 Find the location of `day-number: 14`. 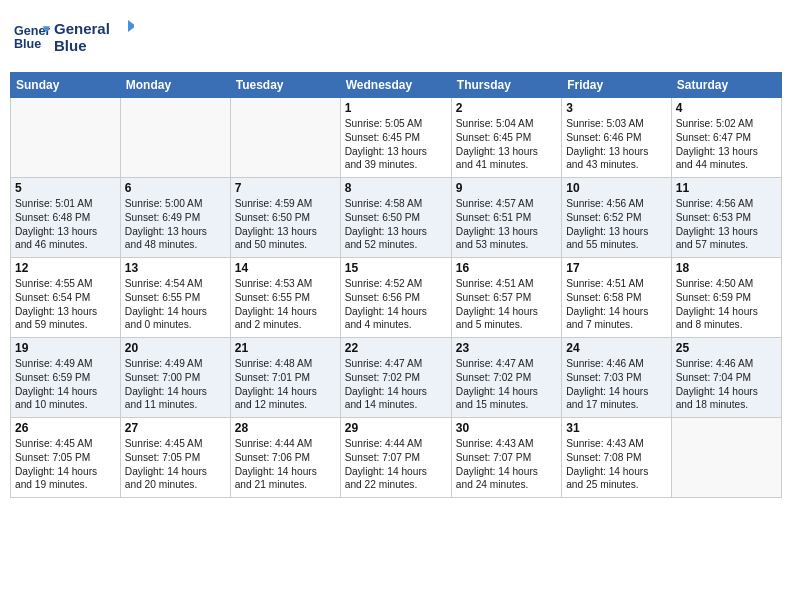

day-number: 14 is located at coordinates (286, 268).